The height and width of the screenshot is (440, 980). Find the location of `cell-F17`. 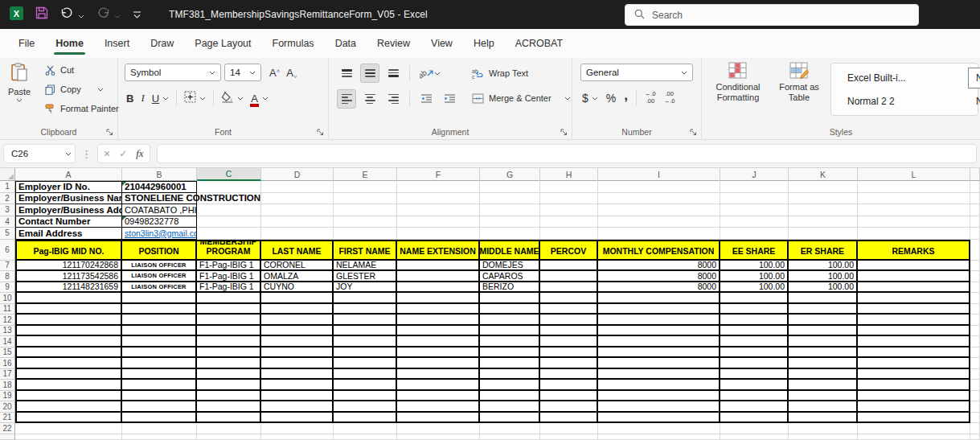

cell-F17 is located at coordinates (439, 375).